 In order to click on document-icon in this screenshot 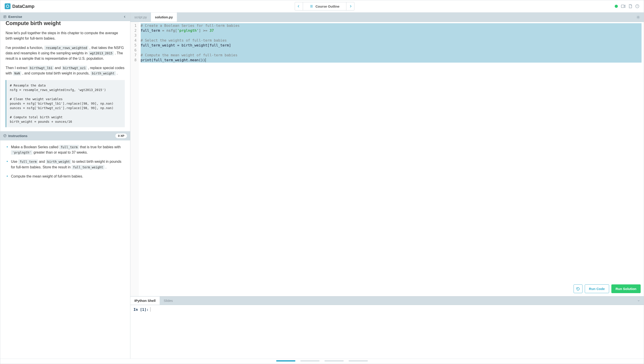, I will do `click(630, 6)`.